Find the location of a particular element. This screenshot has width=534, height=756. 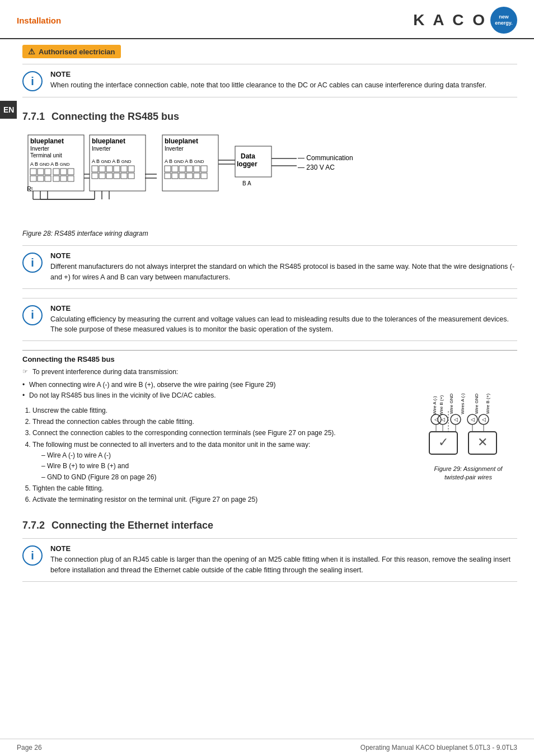

note-box-1: i NOTE When routing the interface connec… is located at coordinates (270, 81).